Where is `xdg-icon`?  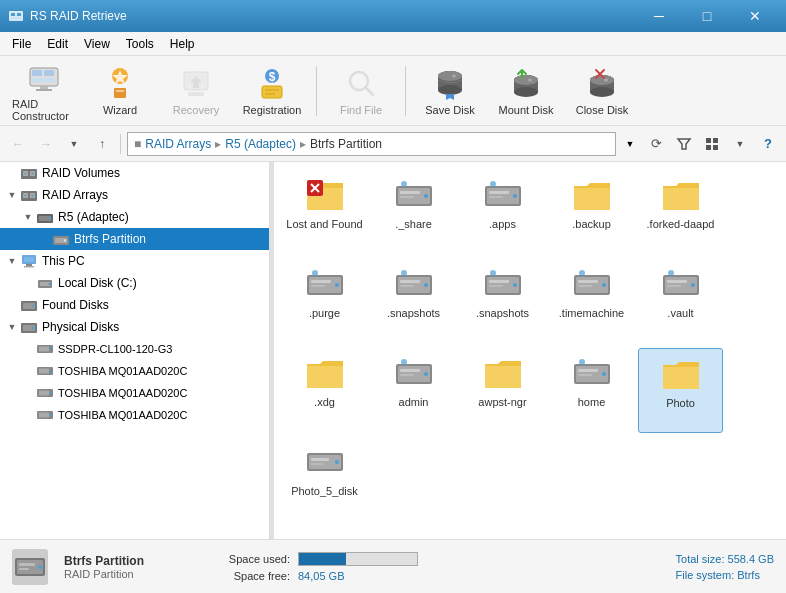
xdg-icon is located at coordinates (325, 374).